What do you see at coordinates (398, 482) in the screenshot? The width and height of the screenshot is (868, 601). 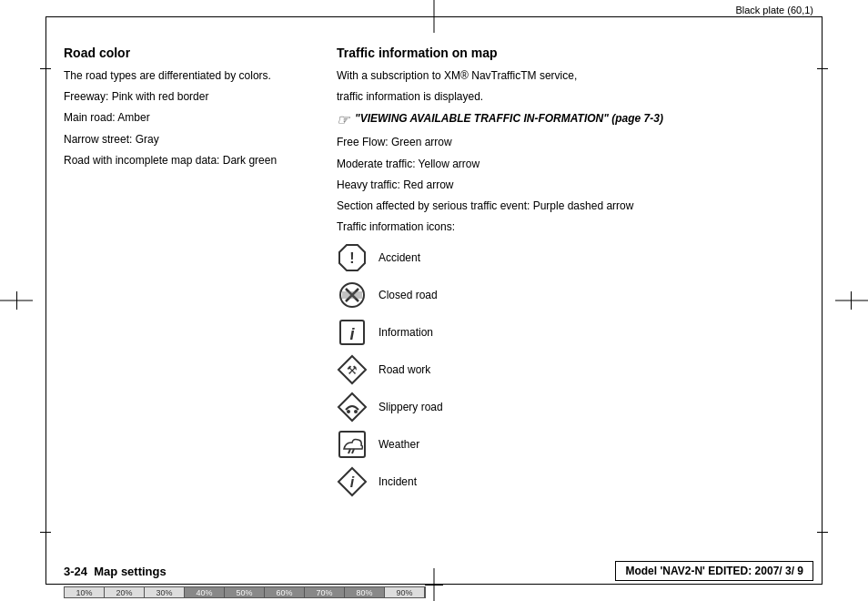 I see `icon-label: Incident` at bounding box center [398, 482].